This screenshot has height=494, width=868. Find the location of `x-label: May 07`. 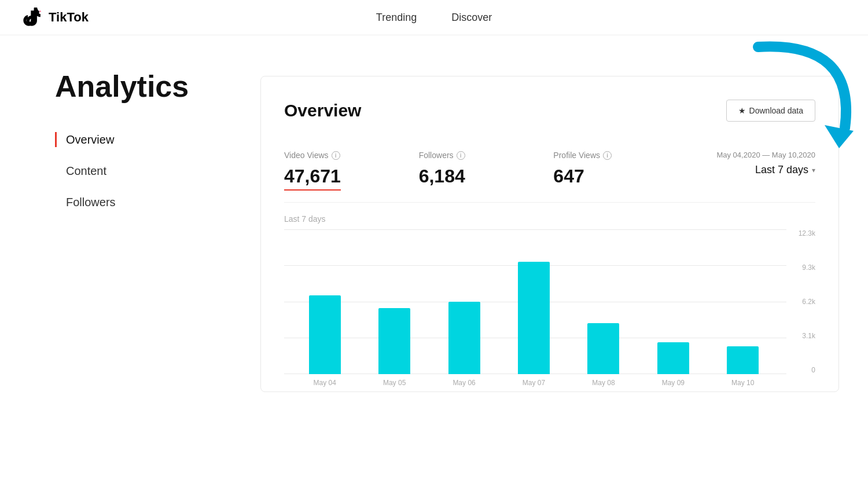

x-label: May 07 is located at coordinates (534, 383).